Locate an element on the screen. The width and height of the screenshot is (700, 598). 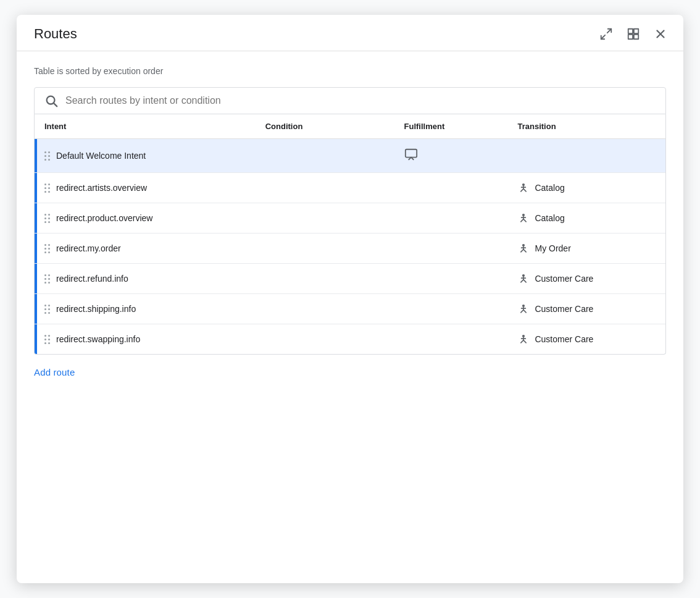
table-row: redirect.swapping.info Customer Care is located at coordinates (350, 340).